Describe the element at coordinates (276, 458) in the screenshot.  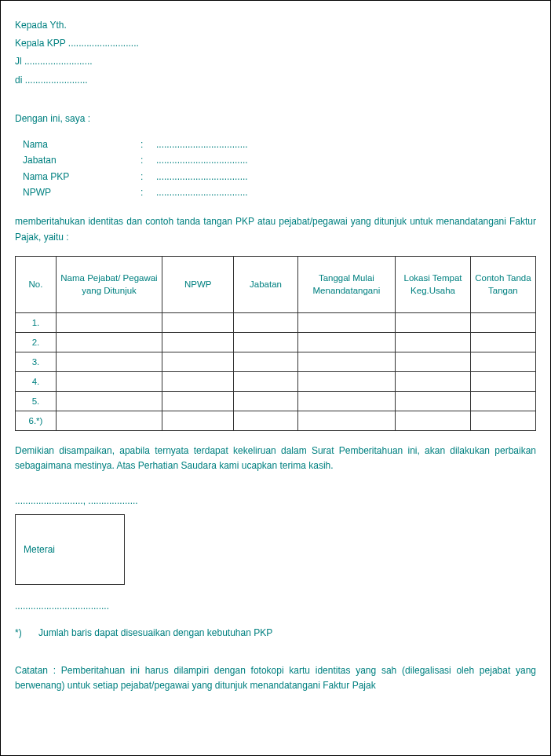
I see `closing-paragraph: Demikian disampaikan, apabila ternyata t…` at that location.